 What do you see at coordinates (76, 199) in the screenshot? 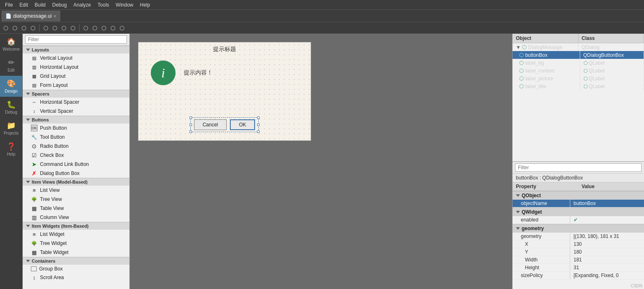
I see `widget-tree-view: 🌳 Tree View` at bounding box center [76, 199].